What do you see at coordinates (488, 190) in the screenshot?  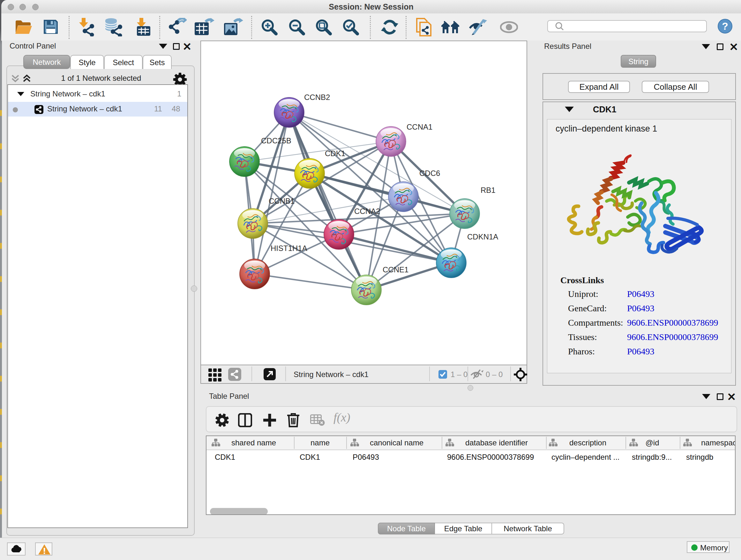 I see `svg-text: RB1` at bounding box center [488, 190].